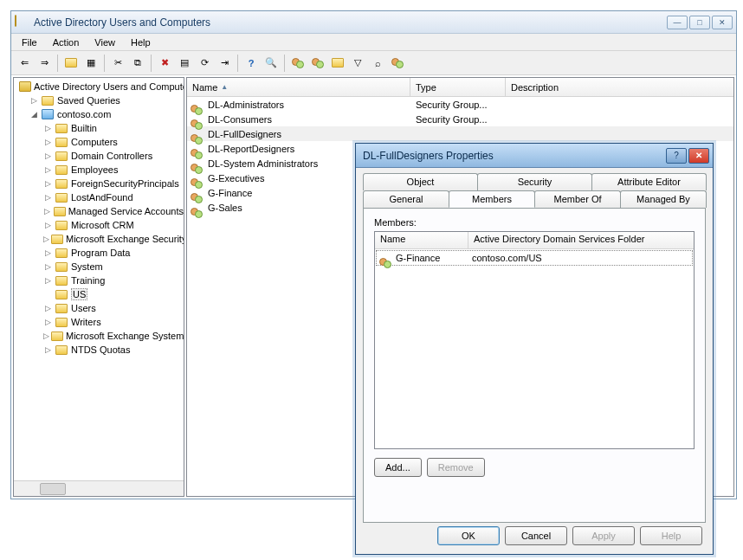  I want to click on cell-name: DL-Administrators, so click(312, 105).